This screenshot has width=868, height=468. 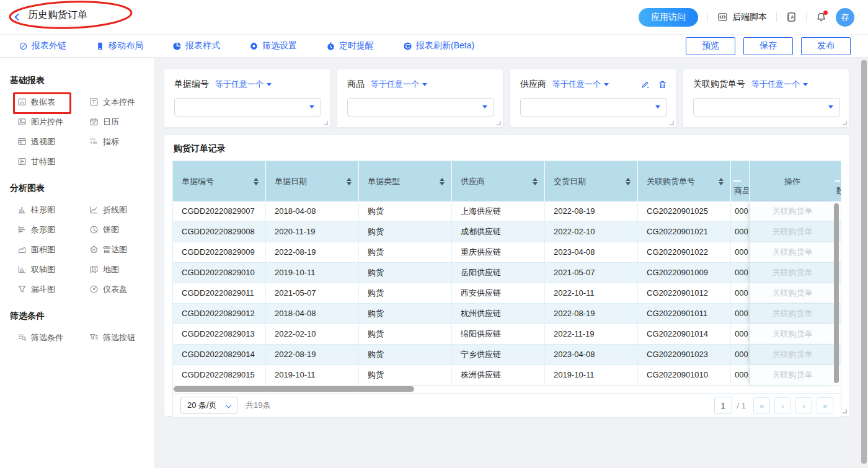 What do you see at coordinates (53, 229) in the screenshot?
I see `sidebar-item: 条形图` at bounding box center [53, 229].